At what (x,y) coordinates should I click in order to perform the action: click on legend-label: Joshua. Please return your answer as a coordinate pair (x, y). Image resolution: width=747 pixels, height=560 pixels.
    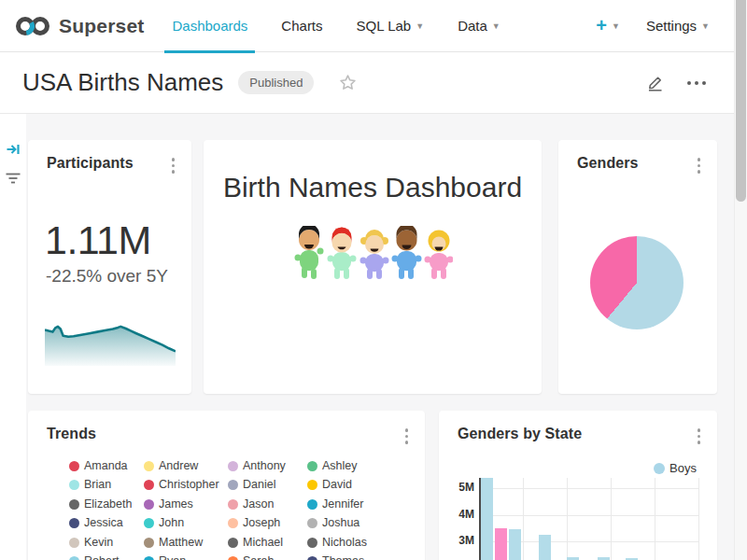
    Looking at the image, I should click on (341, 523).